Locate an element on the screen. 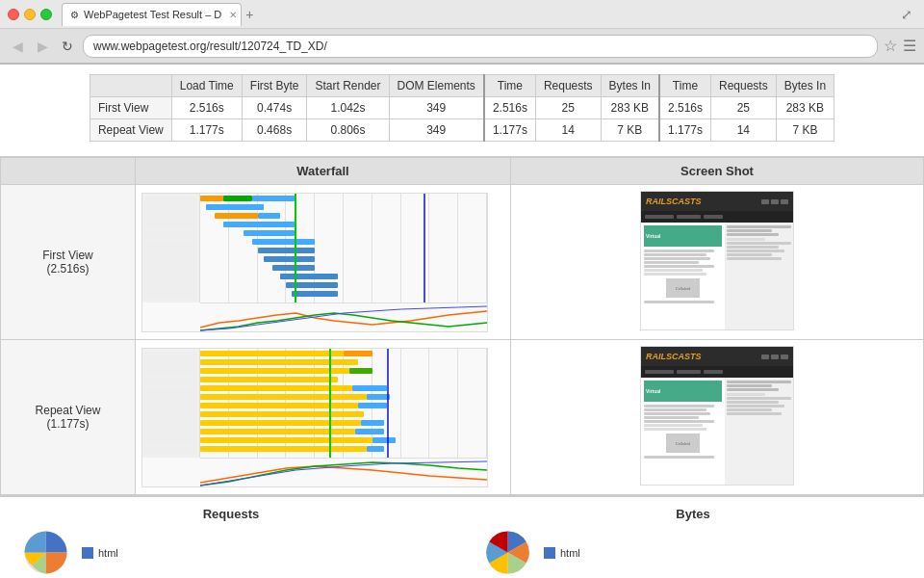 Image resolution: width=924 pixels, height=578 pixels. results-header-waterfall: Waterfall is located at coordinates (323, 171).